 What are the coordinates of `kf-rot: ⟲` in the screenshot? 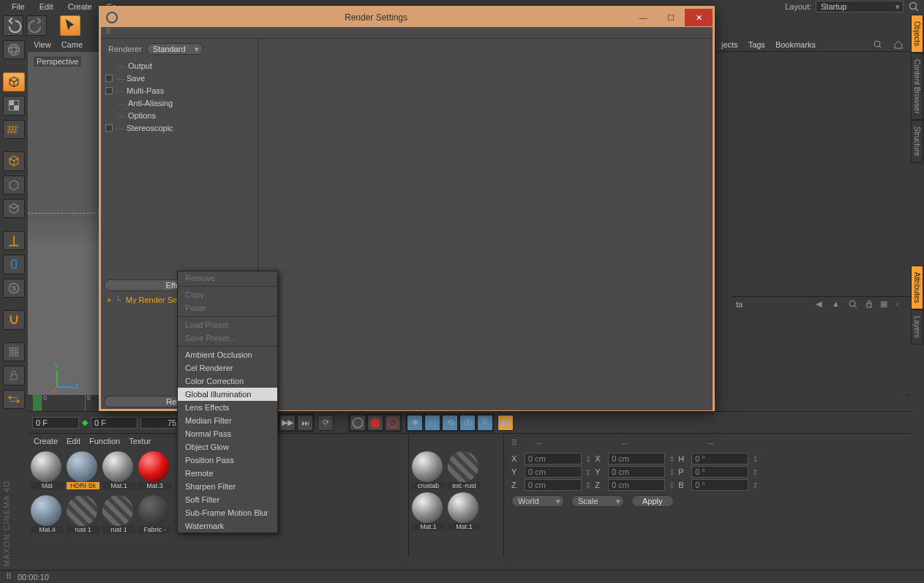 It's located at (450, 423).